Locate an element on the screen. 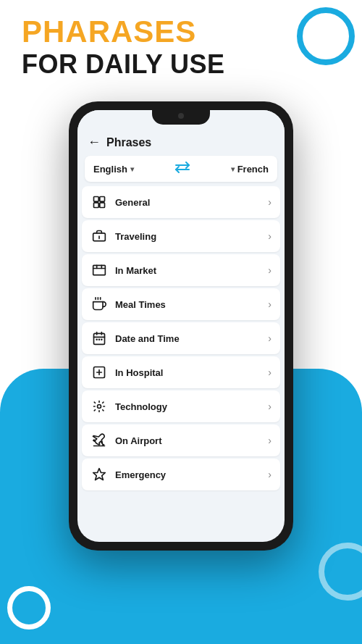 The height and width of the screenshot is (644, 362). technology-icon is located at coordinates (99, 406).